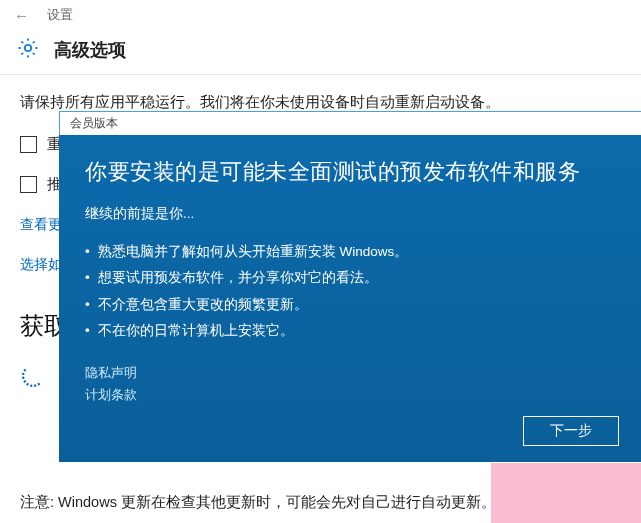 Image resolution: width=641 pixels, height=523 pixels. I want to click on dialog-subtitle: 继续的前提是你..., so click(350, 214).